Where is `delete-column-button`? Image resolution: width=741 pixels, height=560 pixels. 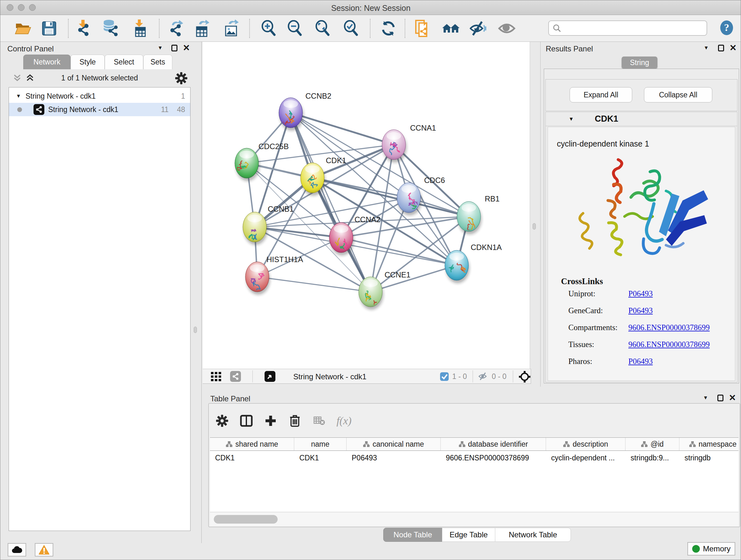 delete-column-button is located at coordinates (295, 421).